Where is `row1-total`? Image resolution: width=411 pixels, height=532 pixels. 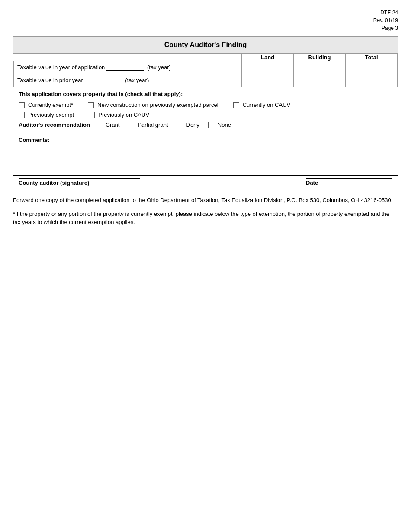 row1-total is located at coordinates (372, 67).